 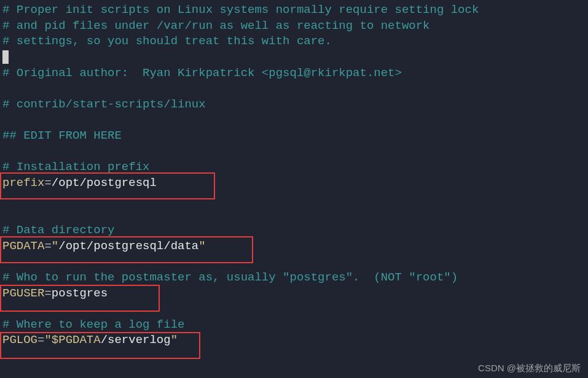 I want to click on comment-line: ## EDIT FROM HERE, so click(x=294, y=136).